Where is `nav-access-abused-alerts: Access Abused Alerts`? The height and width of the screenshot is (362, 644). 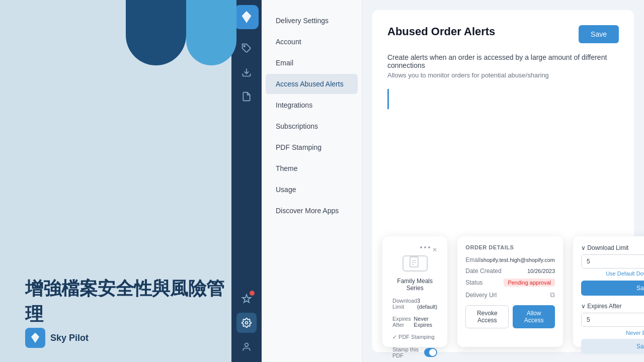 nav-access-abused-alerts: Access Abused Alerts is located at coordinates (312, 84).